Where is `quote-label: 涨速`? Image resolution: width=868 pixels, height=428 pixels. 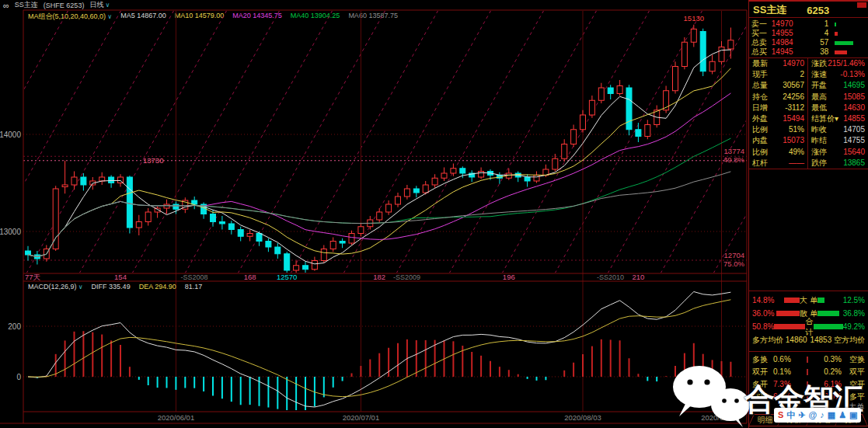
quote-label: 涨速 is located at coordinates (819, 75).